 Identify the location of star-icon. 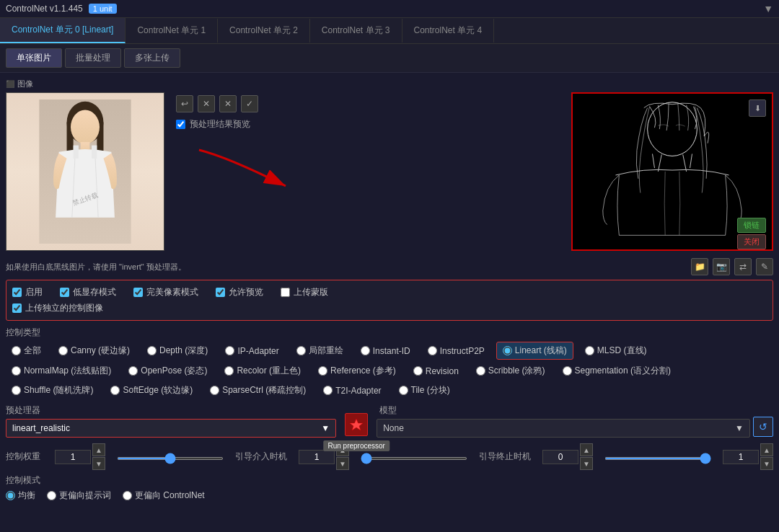
(356, 425).